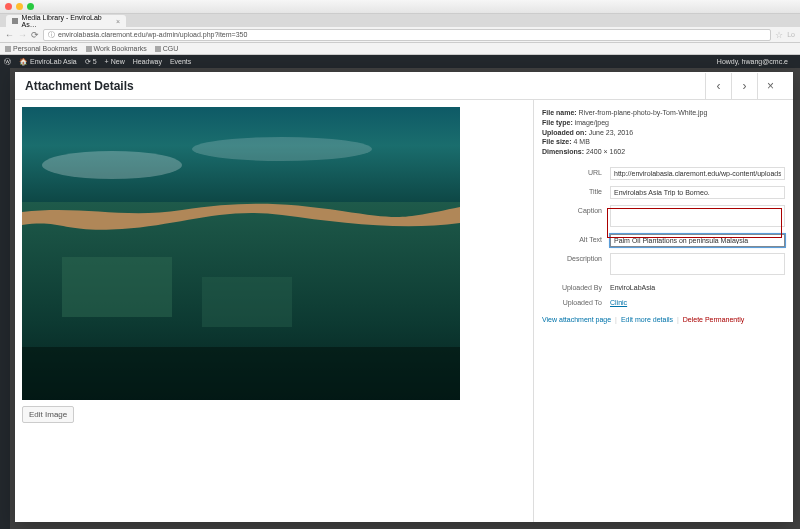  What do you see at coordinates (791, 34) in the screenshot?
I see `truncated-right: Lo` at bounding box center [791, 34].